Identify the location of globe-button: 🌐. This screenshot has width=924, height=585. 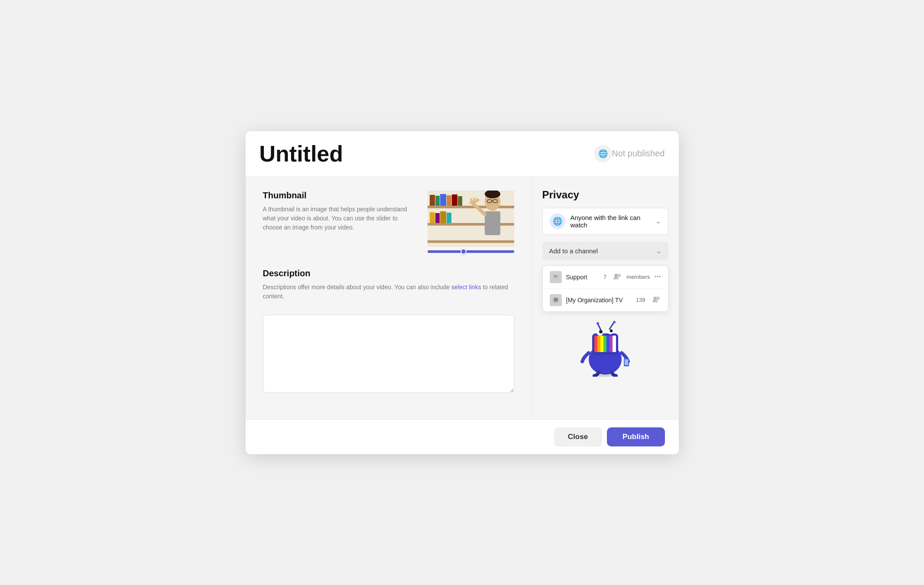
(603, 154).